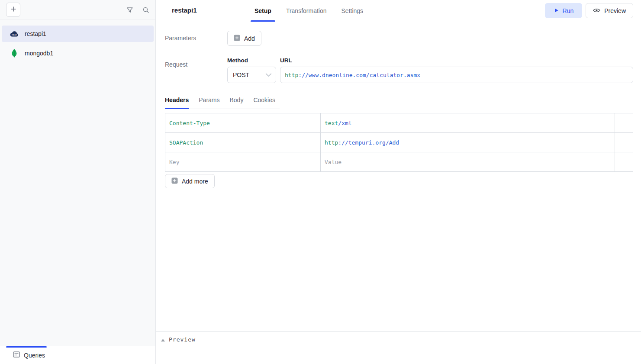 This screenshot has width=641, height=364. Describe the element at coordinates (190, 181) in the screenshot. I see `add-more-button: Add more` at that location.